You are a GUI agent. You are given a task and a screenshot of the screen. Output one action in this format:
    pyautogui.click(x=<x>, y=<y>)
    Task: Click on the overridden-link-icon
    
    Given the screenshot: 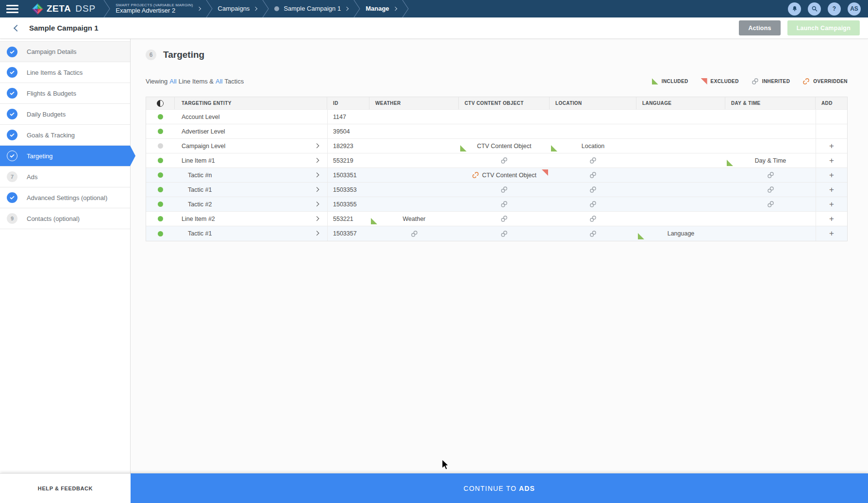 What is the action you would take?
    pyautogui.click(x=806, y=82)
    